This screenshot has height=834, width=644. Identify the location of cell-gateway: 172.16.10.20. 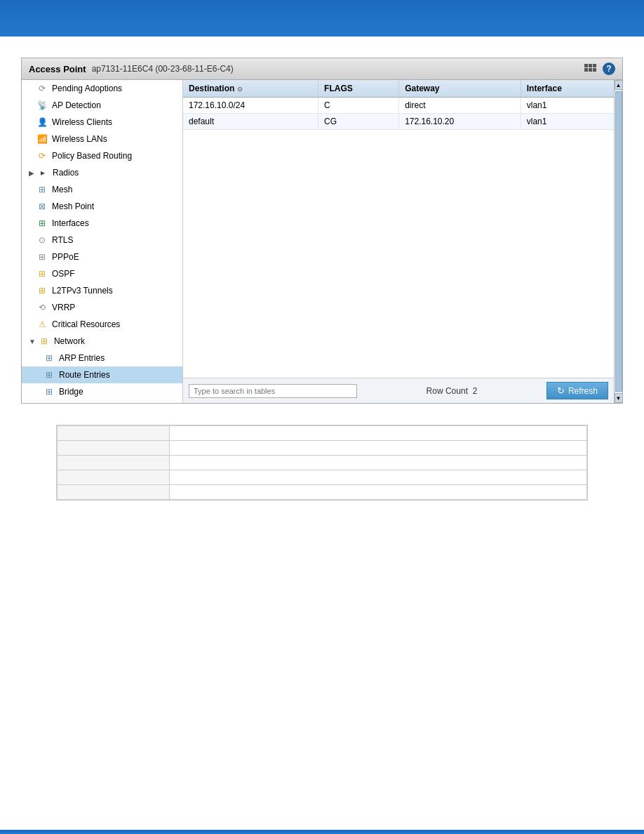
(460, 122).